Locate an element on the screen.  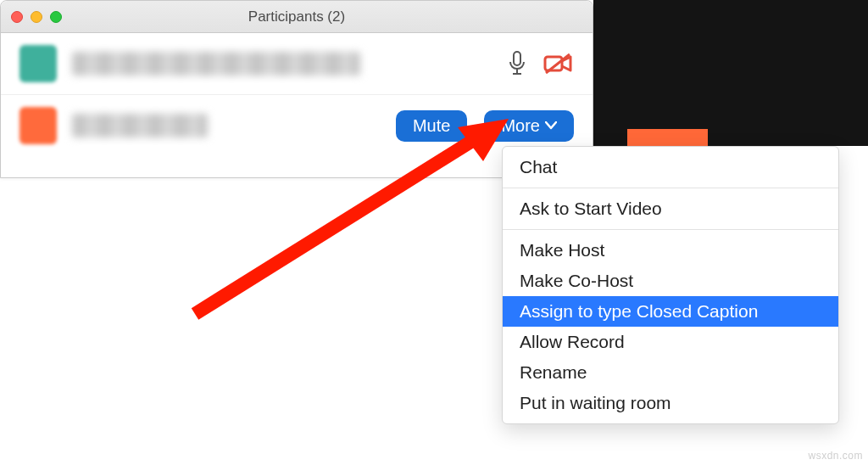
menu-item: Make Host is located at coordinates (670, 250).